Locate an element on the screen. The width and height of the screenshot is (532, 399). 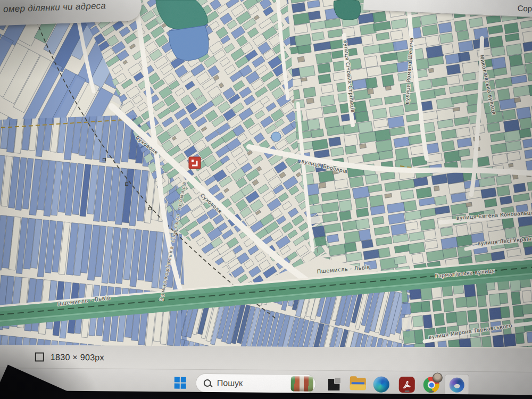
paint-button is located at coordinates (457, 385).